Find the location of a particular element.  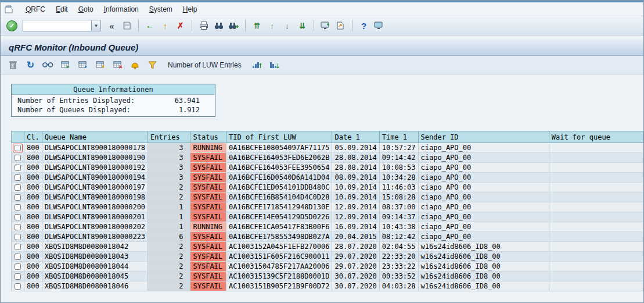

collapse-icon: « is located at coordinates (111, 26).